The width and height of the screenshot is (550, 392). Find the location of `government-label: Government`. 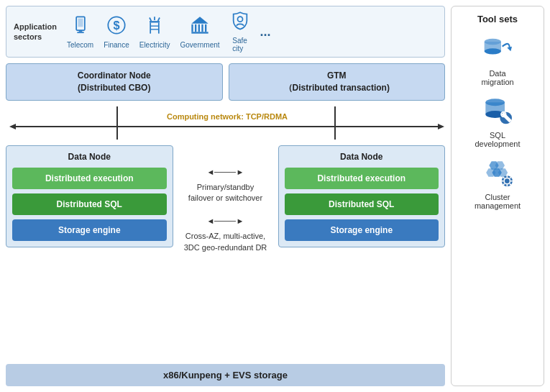

government-label: Government is located at coordinates (200, 45).